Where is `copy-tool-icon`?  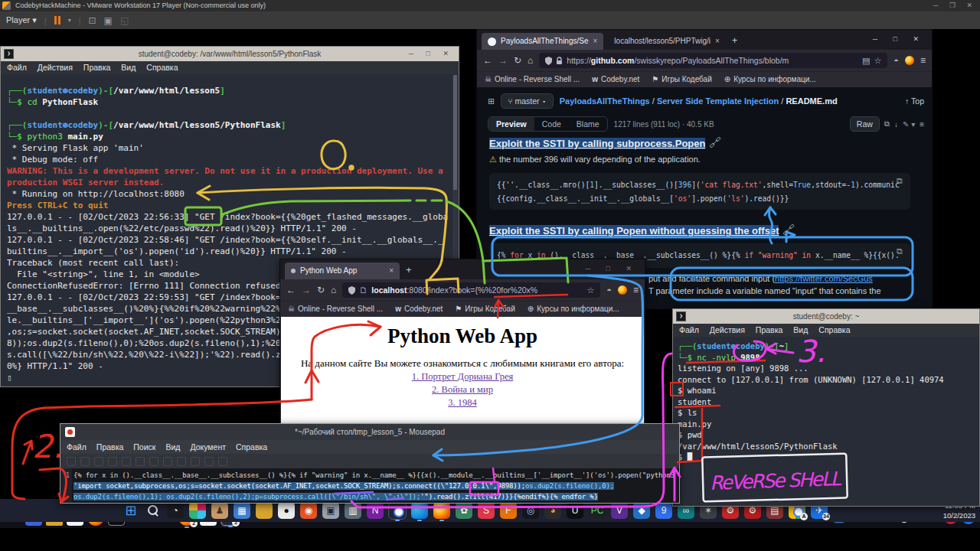 copy-tool-icon is located at coordinates (181, 461).